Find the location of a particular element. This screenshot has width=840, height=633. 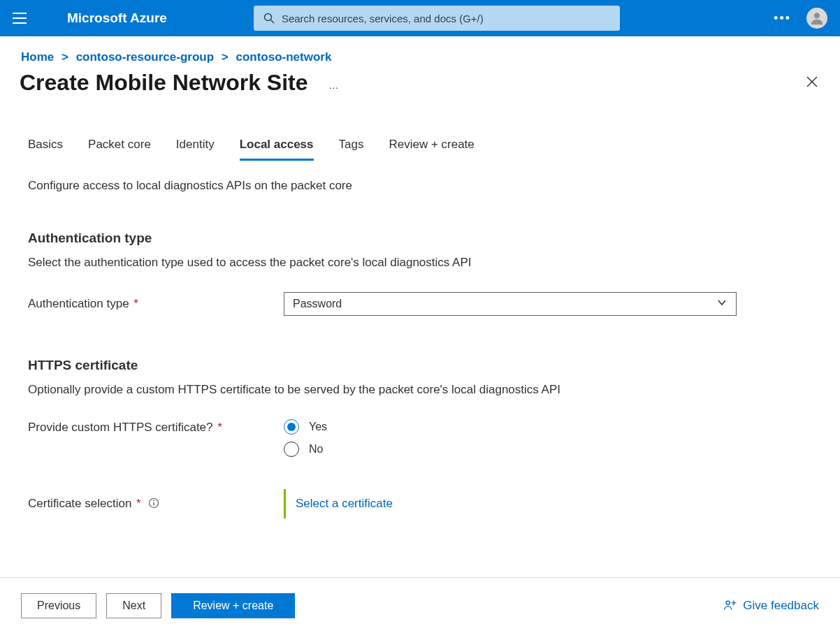

search-input is located at coordinates (446, 18).